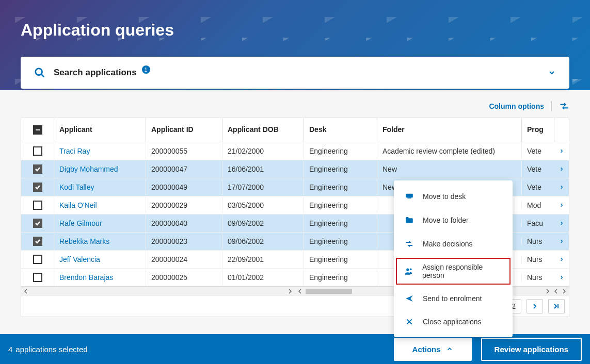  What do you see at coordinates (263, 277) in the screenshot?
I see `applicant-dob: 01/01/2002` at bounding box center [263, 277].